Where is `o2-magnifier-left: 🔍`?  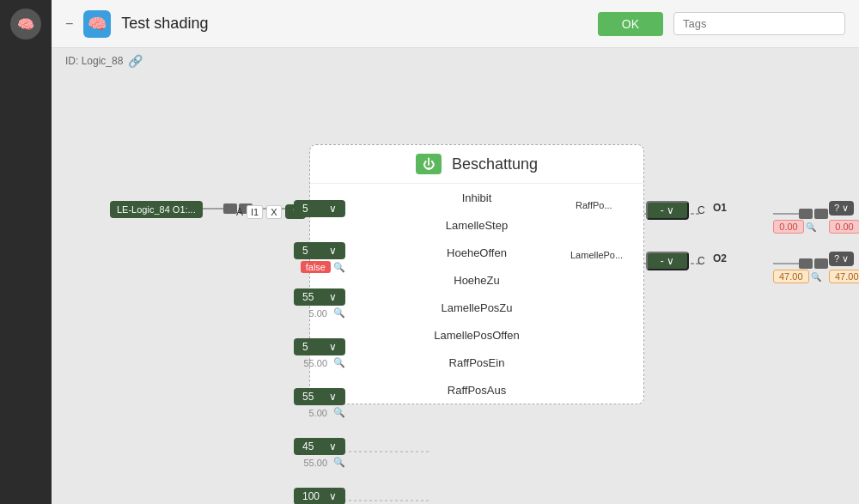
o2-magnifier-left: 🔍 is located at coordinates (816, 276).